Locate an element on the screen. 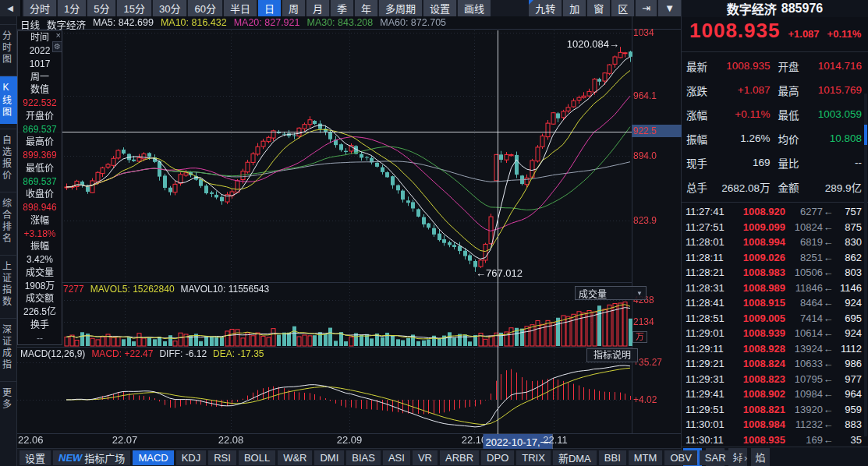  trade-row: 11:28:211008.98310506←803 is located at coordinates (775, 273).